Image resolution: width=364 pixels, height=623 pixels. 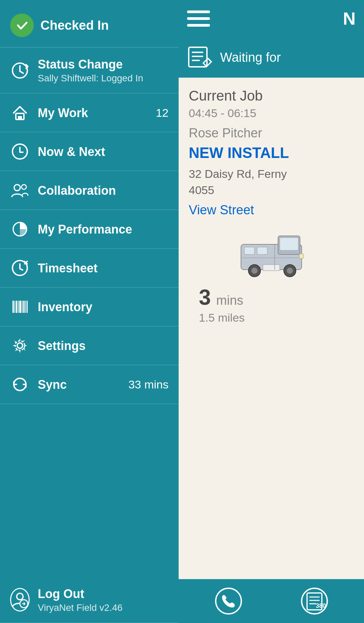 What do you see at coordinates (271, 318) in the screenshot?
I see `travel-miles: 1.5 miles` at bounding box center [271, 318].